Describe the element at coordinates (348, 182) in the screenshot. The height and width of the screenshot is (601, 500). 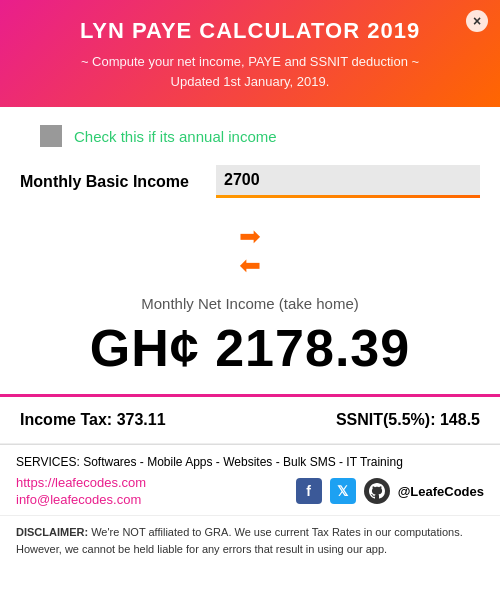
I see `income-input-wrapper` at that location.